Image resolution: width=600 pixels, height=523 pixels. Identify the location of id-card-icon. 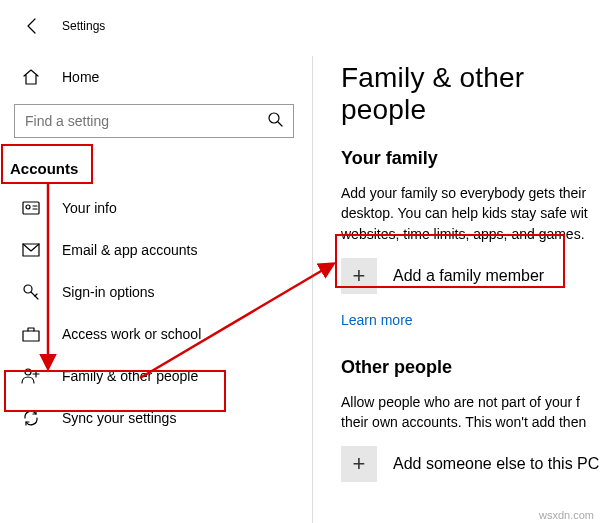
(31, 208).